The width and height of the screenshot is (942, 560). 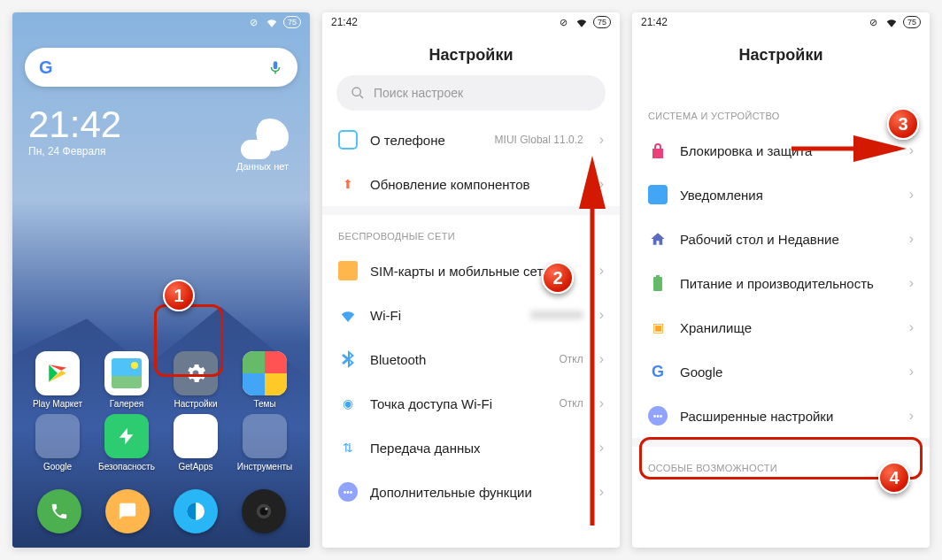 What do you see at coordinates (471, 359) in the screenshot?
I see `row-bluetooth: Bluetooth Откл ›` at bounding box center [471, 359].